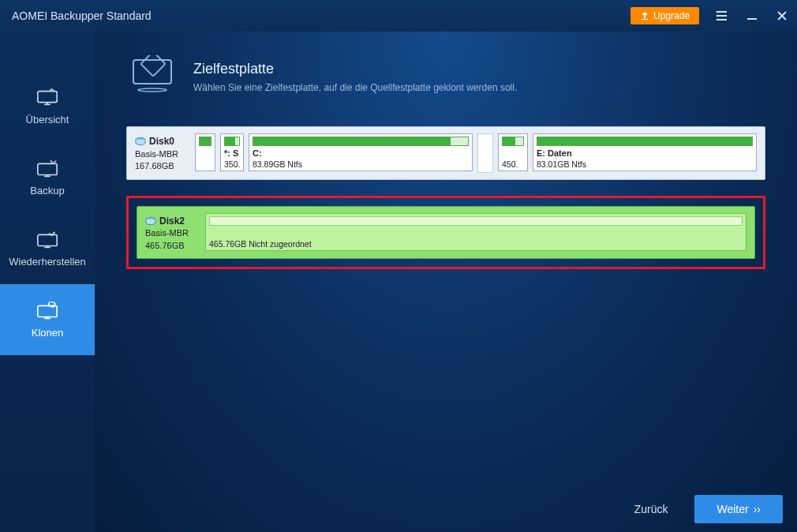  What do you see at coordinates (173, 233) in the screenshot?
I see `disk2-info: Disk2 Basis-MBR 465.76GB` at bounding box center [173, 233].